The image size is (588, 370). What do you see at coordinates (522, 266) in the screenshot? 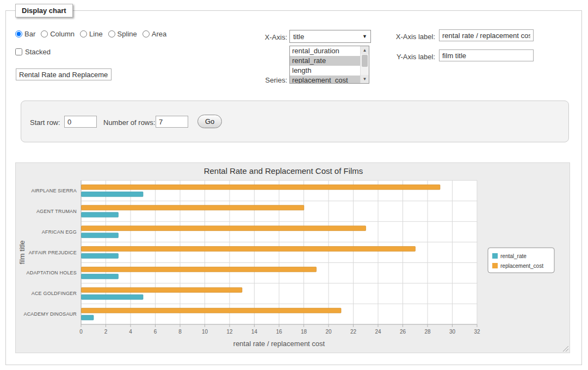
I see `legend-label-replacement_cost: replacement_cost` at bounding box center [522, 266].